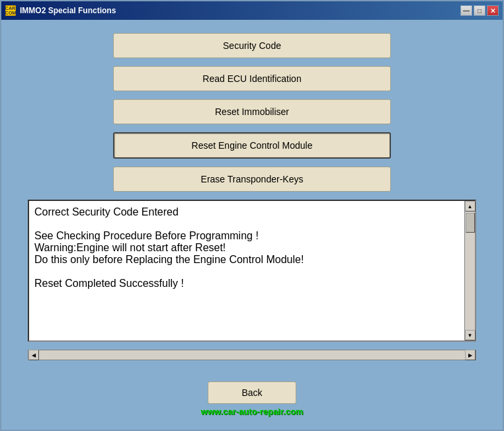 This screenshot has height=431, width=504. I want to click on security-code-button: Security Code, so click(252, 46).